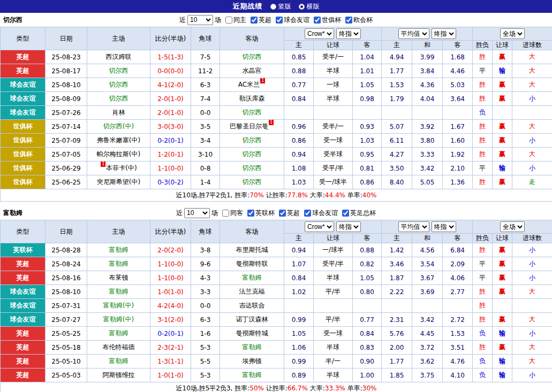  Describe the element at coordinates (276, 182) in the screenshot. I see `match-row: 世俱杯25-06-25突尼斯希望(中)0-3(0-2)1-4切尔西1.03受一/…` at that location.